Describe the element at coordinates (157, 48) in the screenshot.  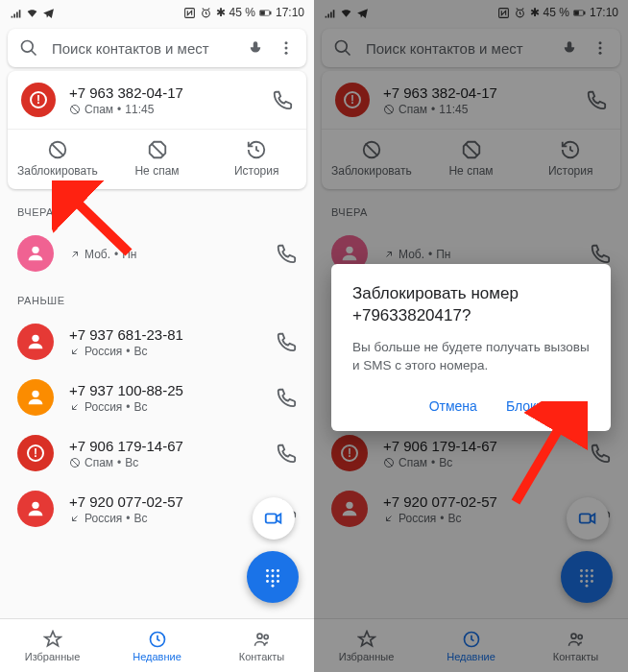
I see `search-bar: Поиск контактов и мест` at that location.